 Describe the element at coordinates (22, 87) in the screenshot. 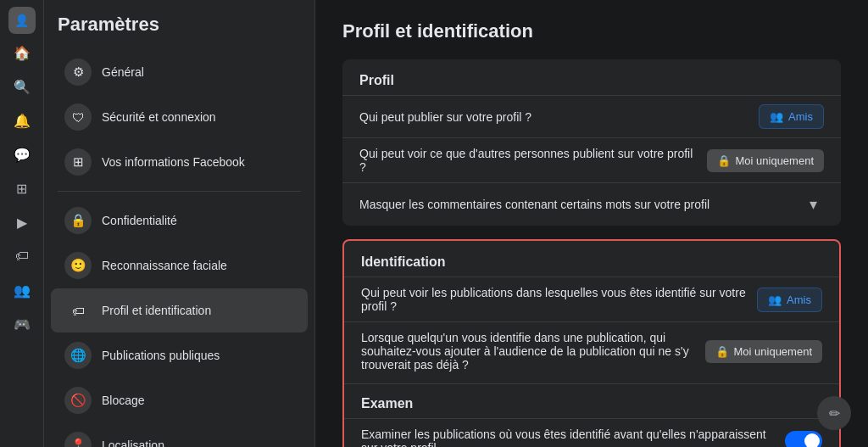

I see `search-icon: 🔍` at that location.